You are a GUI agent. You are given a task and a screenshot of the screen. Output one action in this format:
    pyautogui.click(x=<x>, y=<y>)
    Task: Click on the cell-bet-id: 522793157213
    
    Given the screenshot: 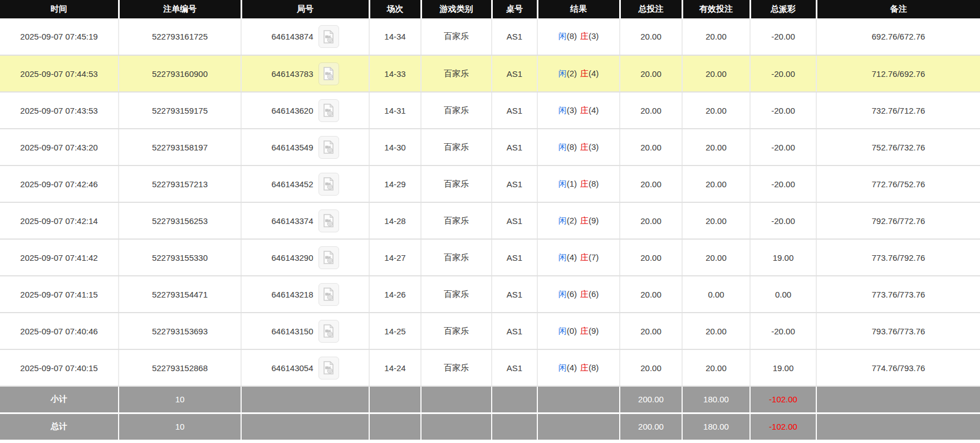 What is the action you would take?
    pyautogui.click(x=180, y=184)
    